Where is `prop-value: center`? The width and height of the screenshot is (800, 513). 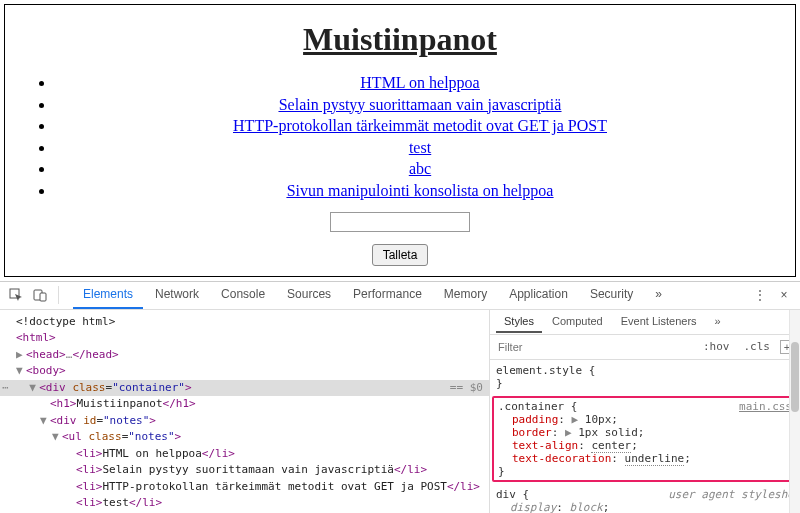
prop-value: center is located at coordinates (611, 446).